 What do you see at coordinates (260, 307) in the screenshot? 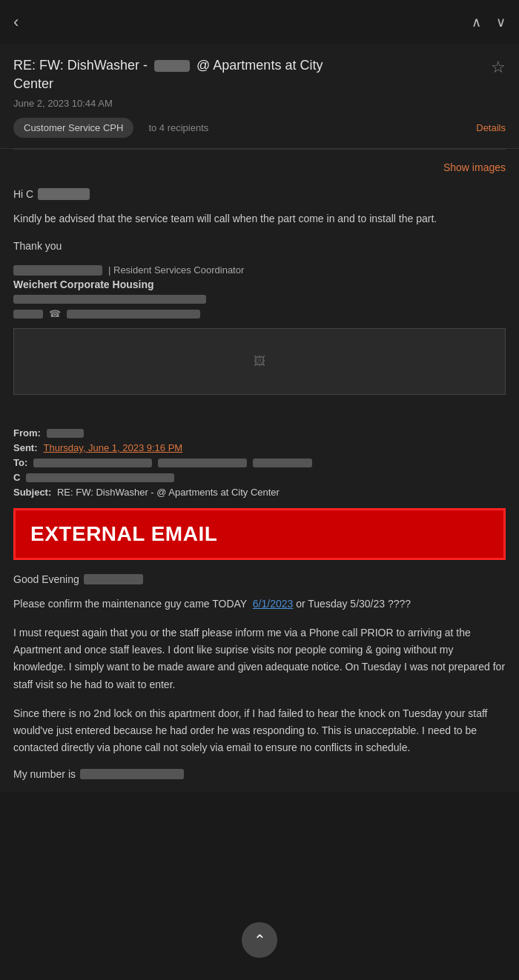
I see `address-block: ☎` at bounding box center [260, 307].